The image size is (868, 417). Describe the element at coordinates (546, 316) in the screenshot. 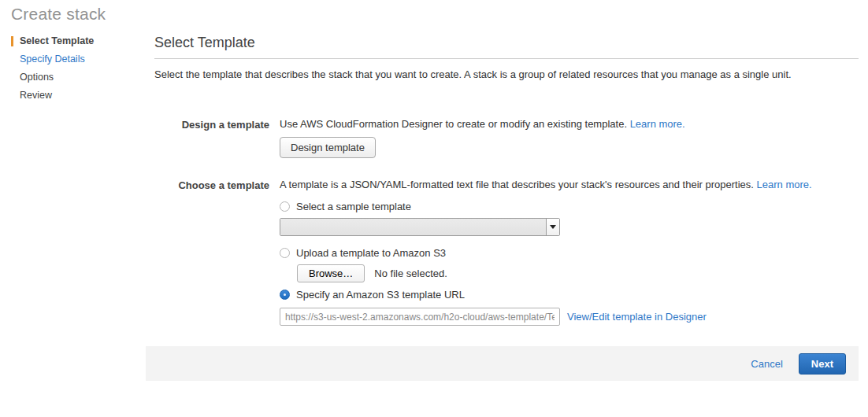

I see `url-input-row: View/Edit template in Designer` at that location.